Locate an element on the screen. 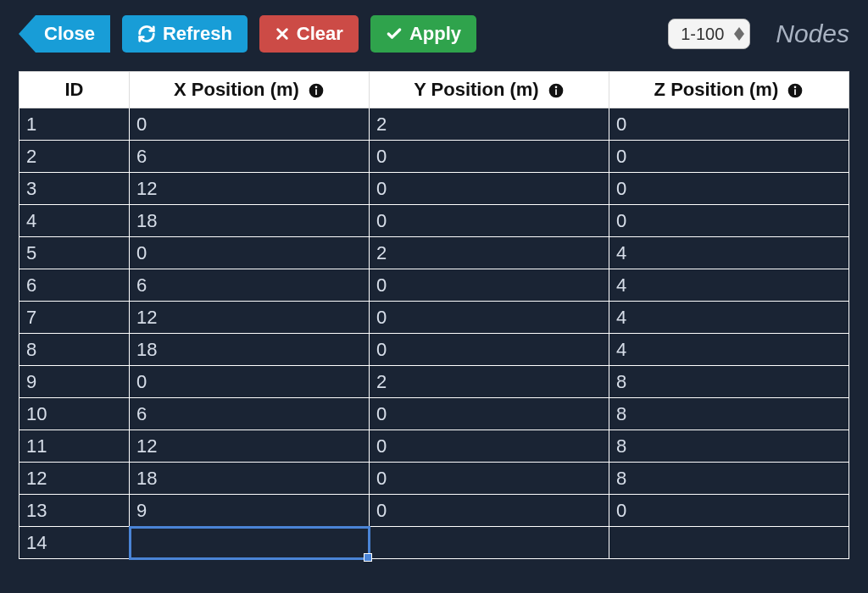  table-row: 6604 is located at coordinates (434, 285).